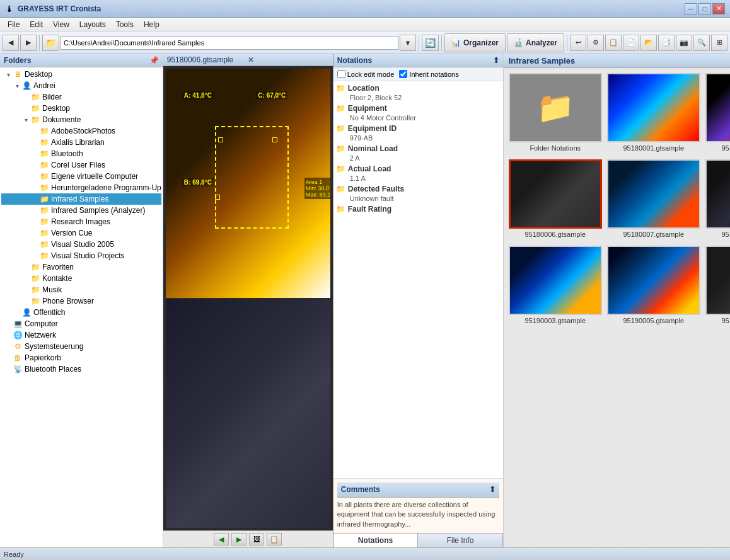 The image size is (730, 560). What do you see at coordinates (555, 108) in the screenshot?
I see `thumbnail-image: 📁` at bounding box center [555, 108].